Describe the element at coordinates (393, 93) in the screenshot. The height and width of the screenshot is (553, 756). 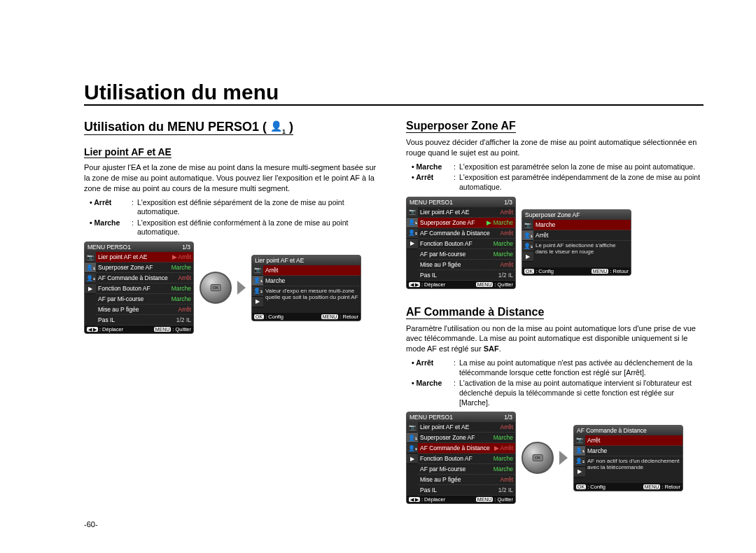
I see `page-title: Utilisation du menu` at that location.